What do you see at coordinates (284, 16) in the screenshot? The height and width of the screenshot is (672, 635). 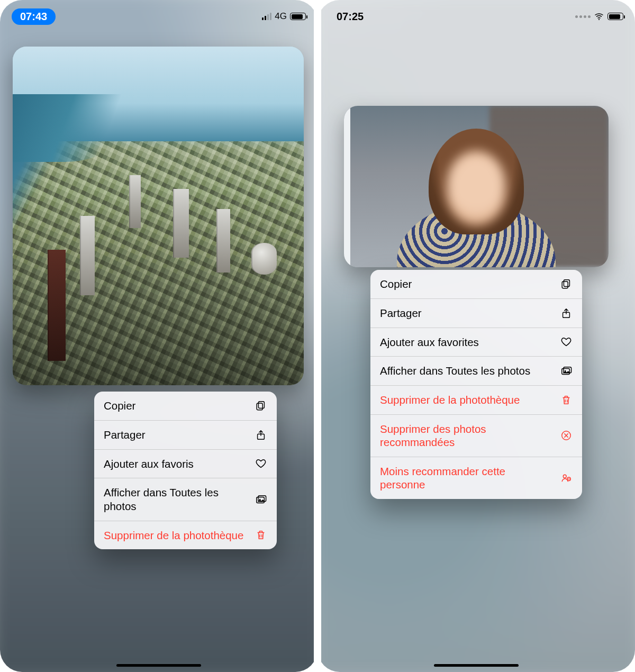 I see `status-indicators: 4G` at bounding box center [284, 16].